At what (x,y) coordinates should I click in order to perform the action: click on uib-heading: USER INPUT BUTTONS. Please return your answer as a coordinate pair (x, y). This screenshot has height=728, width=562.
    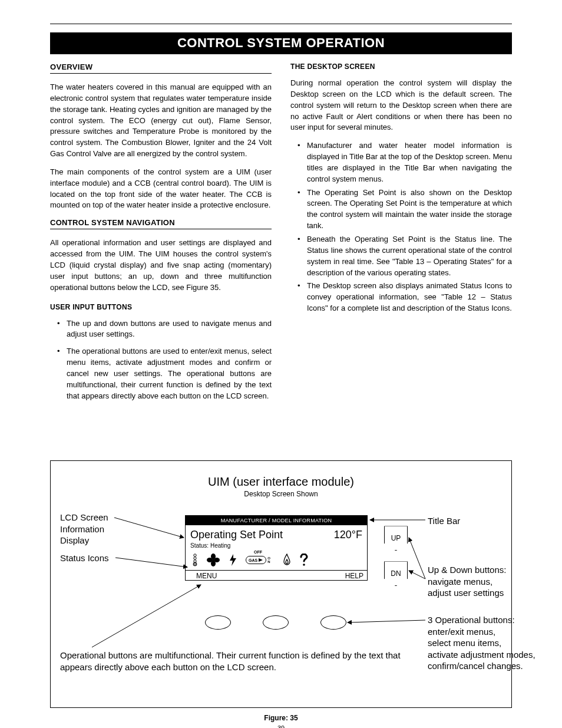
    Looking at the image, I should click on (161, 307).